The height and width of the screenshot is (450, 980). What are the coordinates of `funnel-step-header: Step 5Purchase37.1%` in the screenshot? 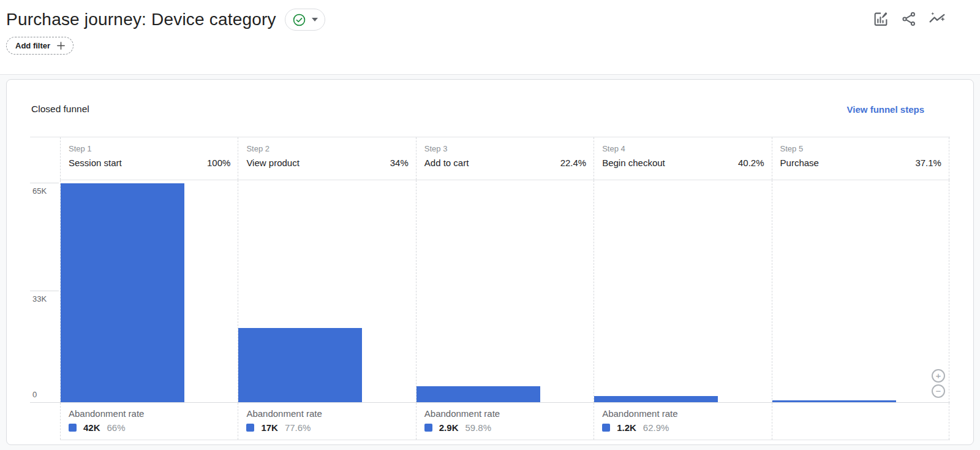 It's located at (861, 158).